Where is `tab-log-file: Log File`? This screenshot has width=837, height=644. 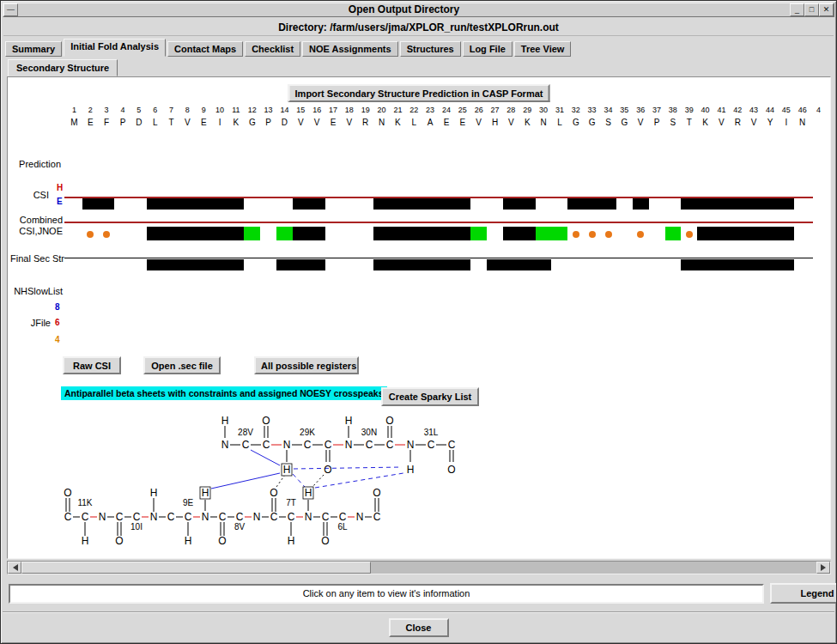 tab-log-file: Log File is located at coordinates (488, 49).